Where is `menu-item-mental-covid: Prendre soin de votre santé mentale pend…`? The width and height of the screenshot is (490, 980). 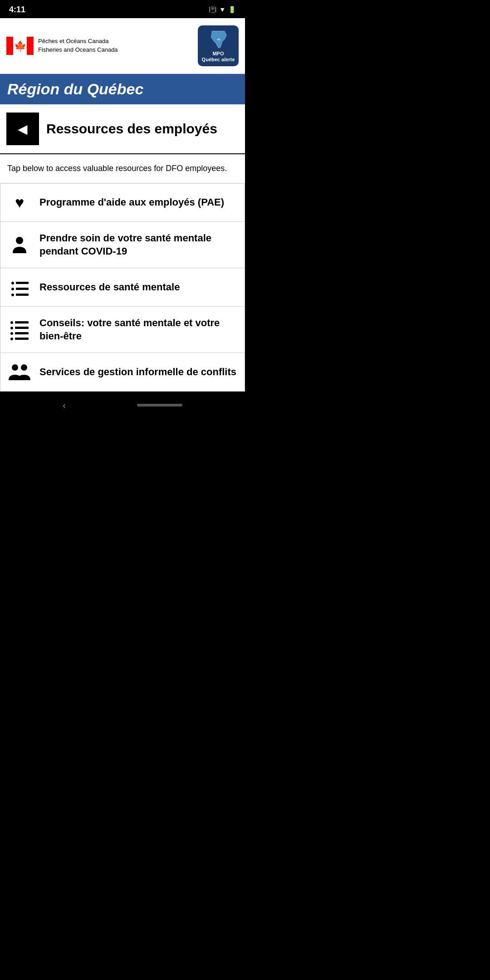 menu-item-mental-covid: Prendre soin de votre santé mentale pend… is located at coordinates (122, 245).